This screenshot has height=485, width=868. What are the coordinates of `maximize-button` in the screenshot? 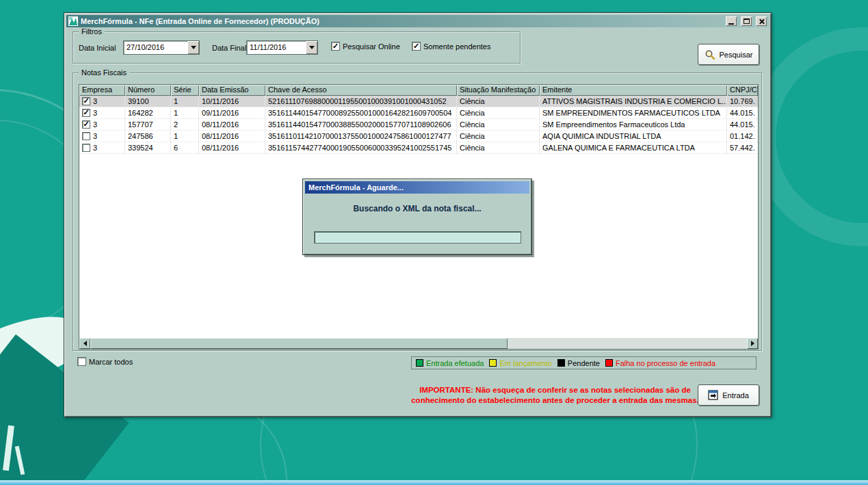 It's located at (746, 21).